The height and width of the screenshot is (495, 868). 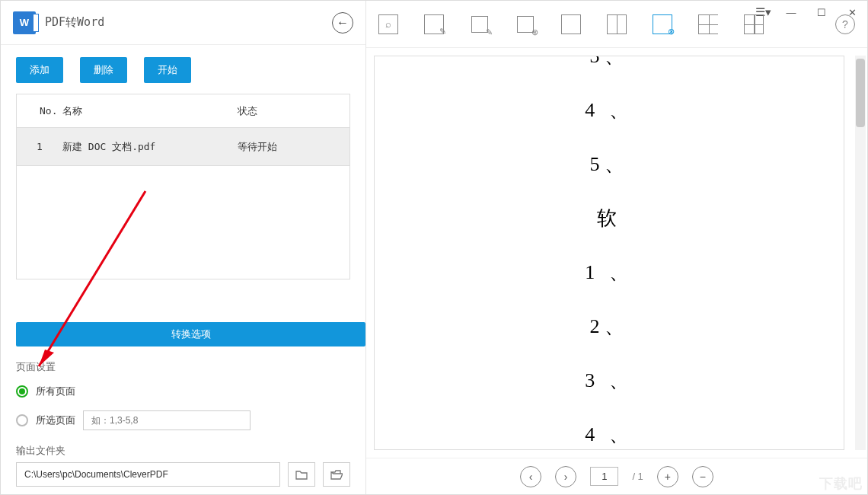 What do you see at coordinates (190, 334) in the screenshot?
I see `convert-options-button: 转换选项` at bounding box center [190, 334].